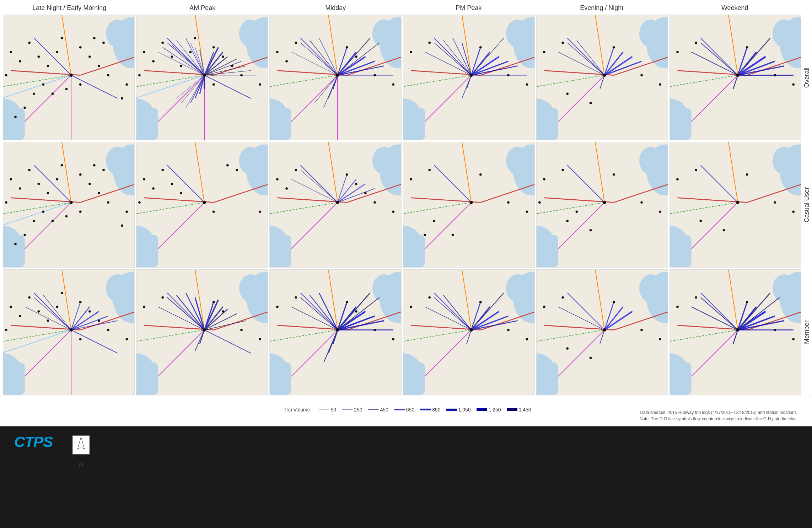 The image size is (812, 528). I want to click on legend-value-4: 850, so click(436, 410).